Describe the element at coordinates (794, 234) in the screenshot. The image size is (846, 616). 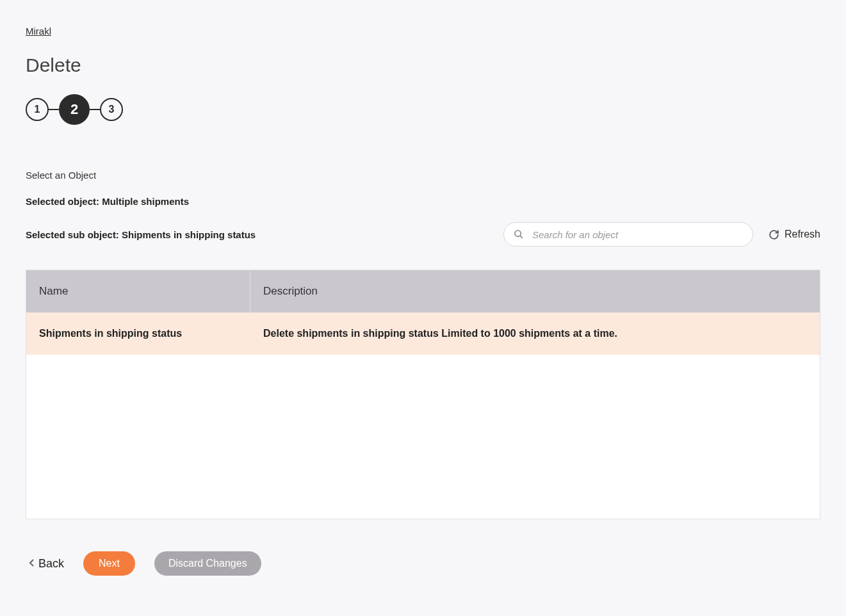
I see `refresh-button: Refresh` at that location.